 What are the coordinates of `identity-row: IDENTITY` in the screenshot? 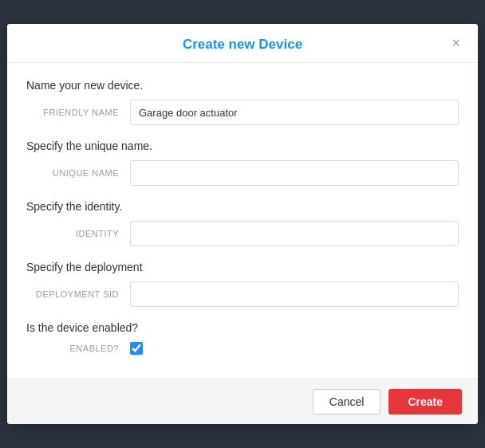 It's located at (242, 234).